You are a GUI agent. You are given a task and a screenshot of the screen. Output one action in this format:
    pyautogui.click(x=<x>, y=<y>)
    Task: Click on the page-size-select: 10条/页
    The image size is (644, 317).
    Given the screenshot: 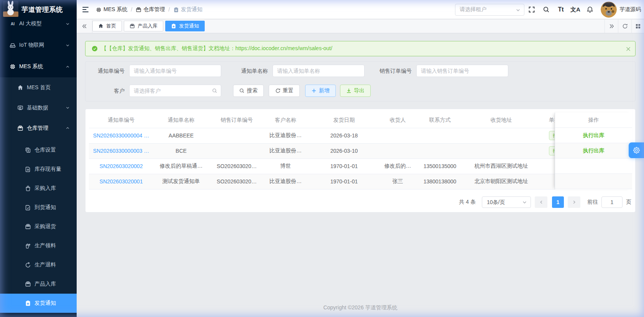 What is the action you would take?
    pyautogui.click(x=506, y=202)
    